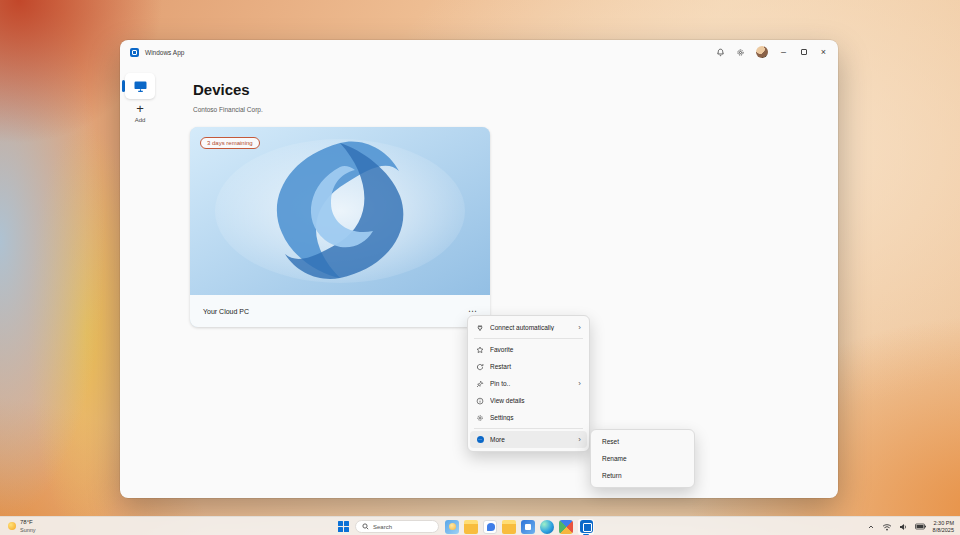 The width and height of the screenshot is (960, 535). Describe the element at coordinates (536, 418) in the screenshot. I see `menu-item-label: Settings` at that location.